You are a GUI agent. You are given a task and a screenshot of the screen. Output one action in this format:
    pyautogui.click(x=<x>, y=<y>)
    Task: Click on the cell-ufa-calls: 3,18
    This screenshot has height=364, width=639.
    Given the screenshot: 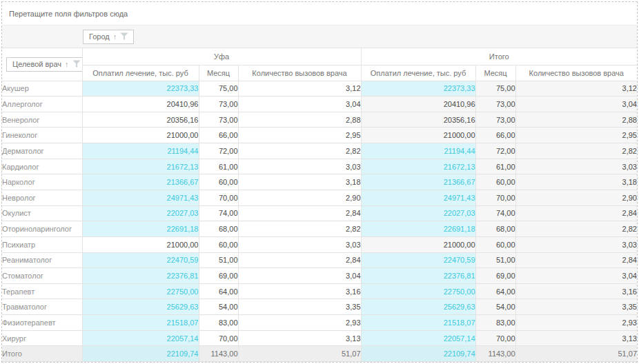 What is the action you would take?
    pyautogui.click(x=299, y=182)
    